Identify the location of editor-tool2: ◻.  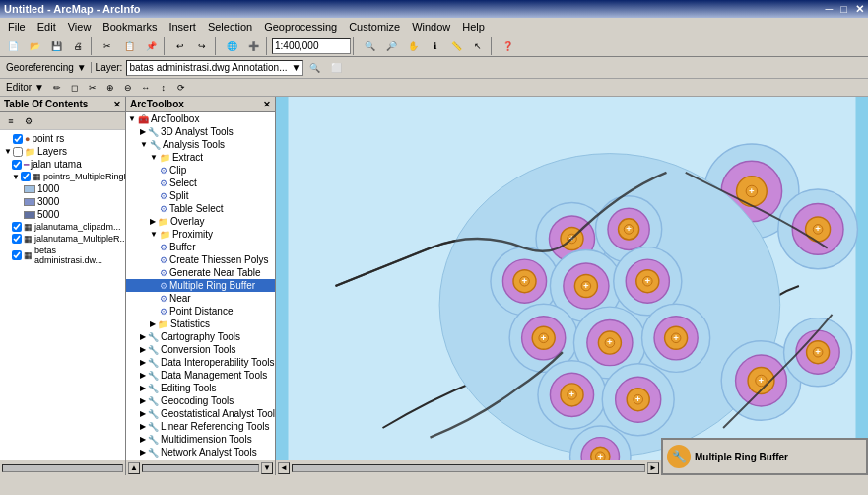
(75, 88).